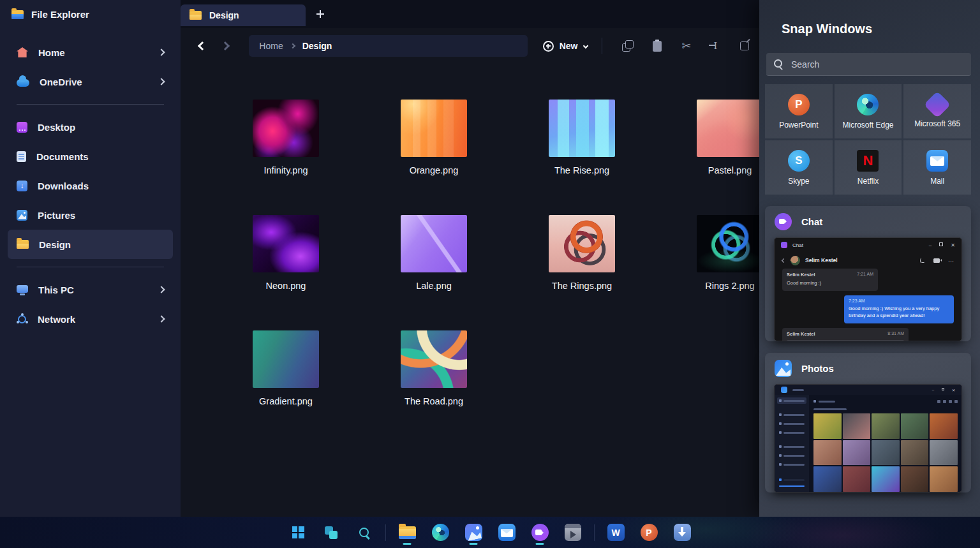 This screenshot has height=548, width=980. What do you see at coordinates (657, 46) in the screenshot?
I see `paste-button` at bounding box center [657, 46].